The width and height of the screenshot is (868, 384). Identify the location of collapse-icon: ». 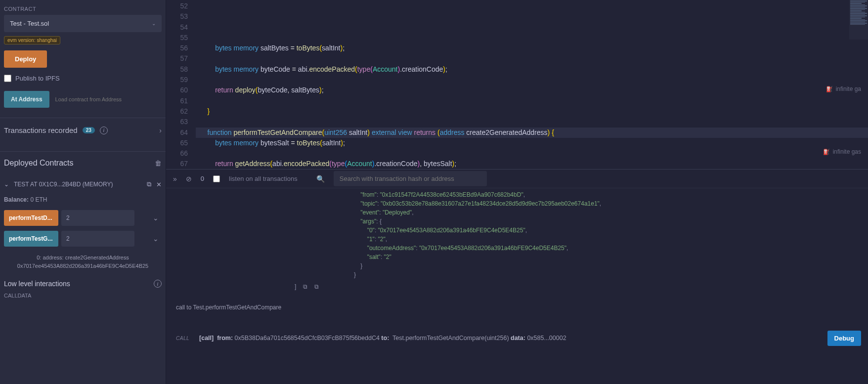
(175, 179).